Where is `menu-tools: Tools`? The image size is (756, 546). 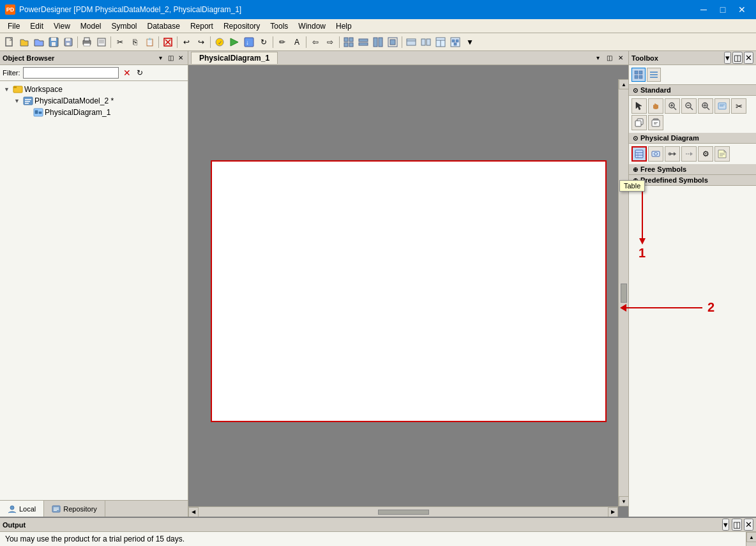 menu-tools: Tools is located at coordinates (279, 26).